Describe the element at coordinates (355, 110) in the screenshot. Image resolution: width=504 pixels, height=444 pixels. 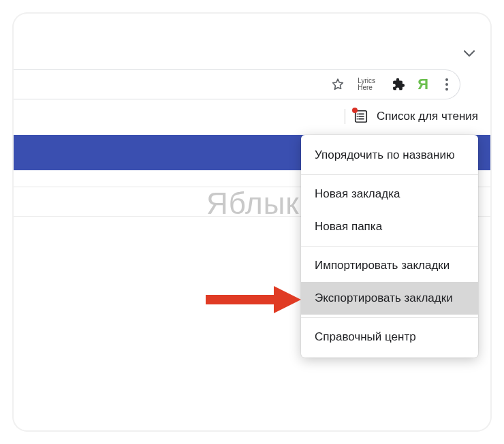
I see `notification-dot-icon` at that location.